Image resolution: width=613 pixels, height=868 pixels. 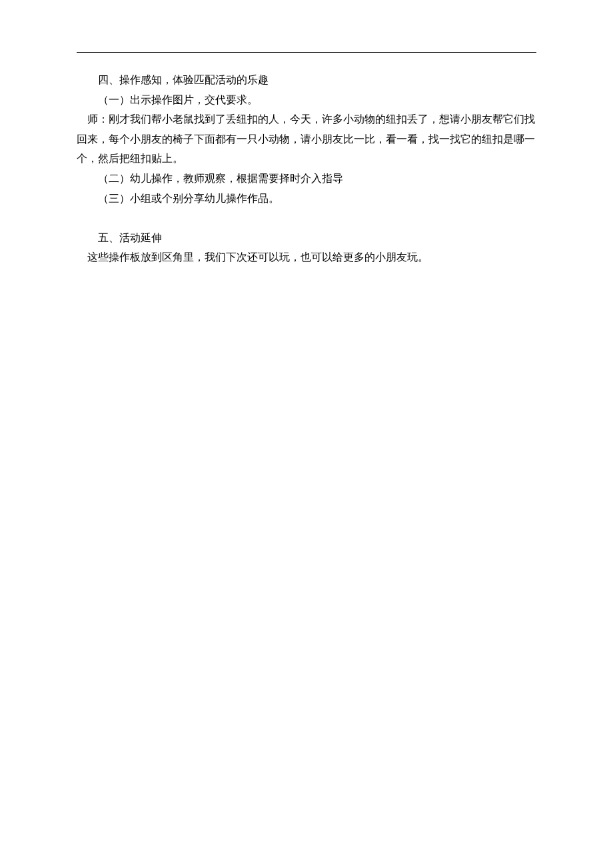 I want to click on section-4-teacher-dialogue: 师：刚才我们帮小老鼠找到了丢纽扣的人，今天，许多小动物的纽扣丢了，想请小朋友帮它…, so click(x=306, y=139).